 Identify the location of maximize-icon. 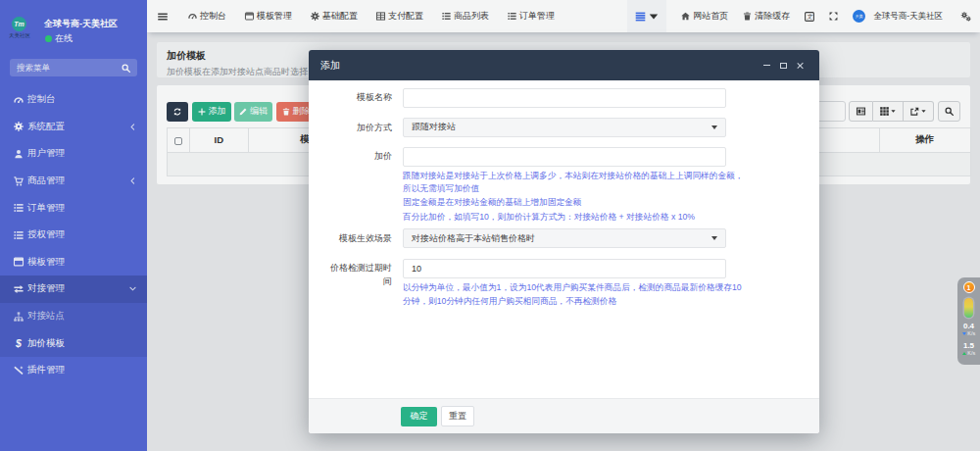
(784, 66).